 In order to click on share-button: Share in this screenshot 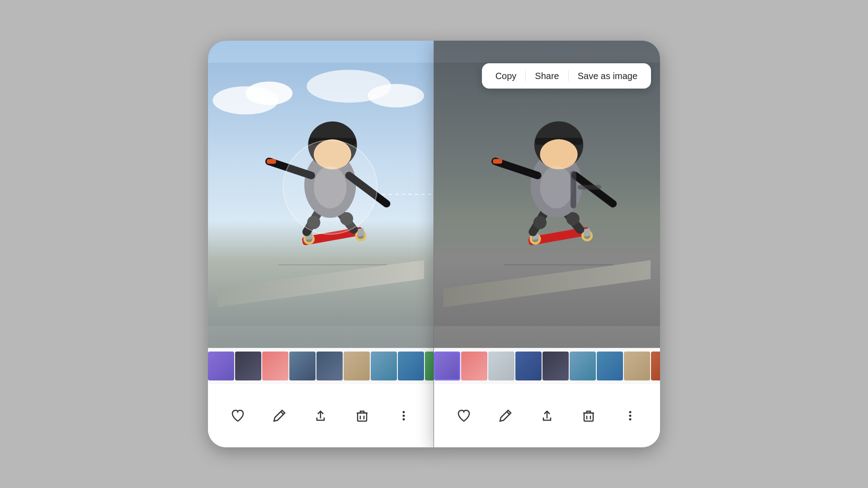, I will do `click(547, 76)`.